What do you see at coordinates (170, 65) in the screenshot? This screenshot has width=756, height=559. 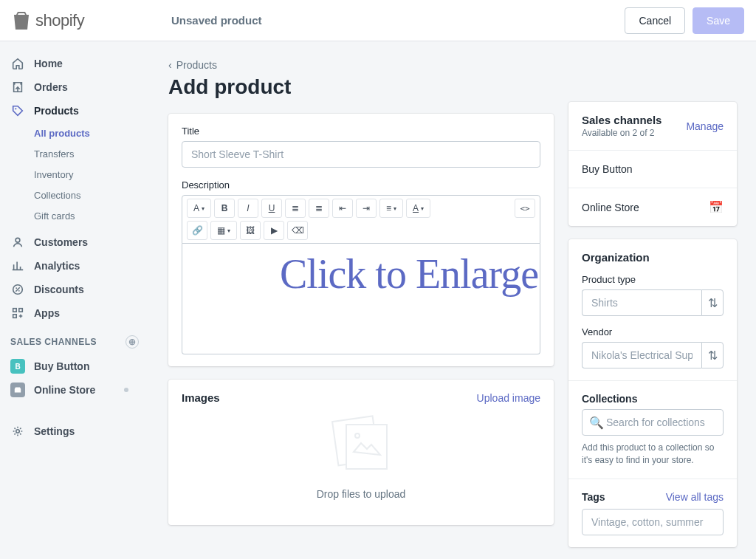 I see `chevron-left-icon: ‹` at bounding box center [170, 65].